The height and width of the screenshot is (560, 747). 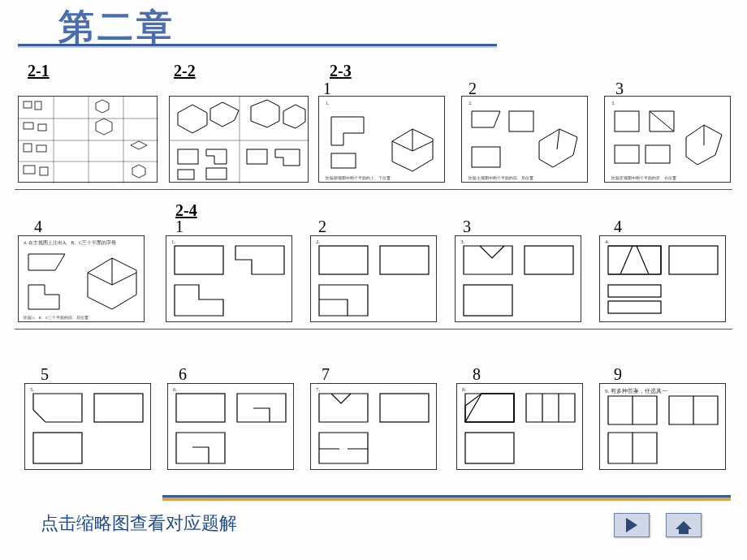 What do you see at coordinates (667, 140) in the screenshot?
I see `thumb-2-3-3: 3. 比较左视图中两个平面的左、右位置` at bounding box center [667, 140].